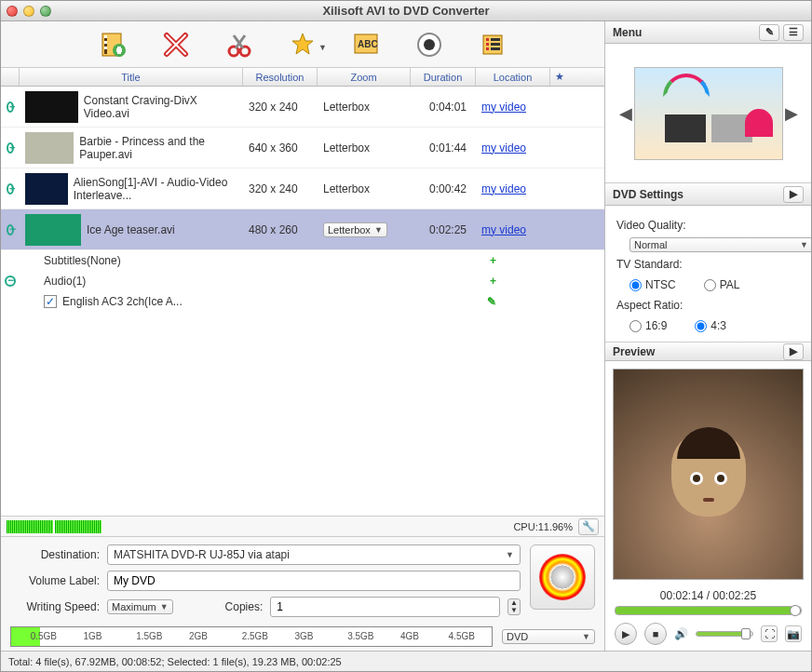 Image resolution: width=812 pixels, height=672 pixels. I want to click on window-title: Xilisoft AVI to DVD Converter, so click(406, 11).